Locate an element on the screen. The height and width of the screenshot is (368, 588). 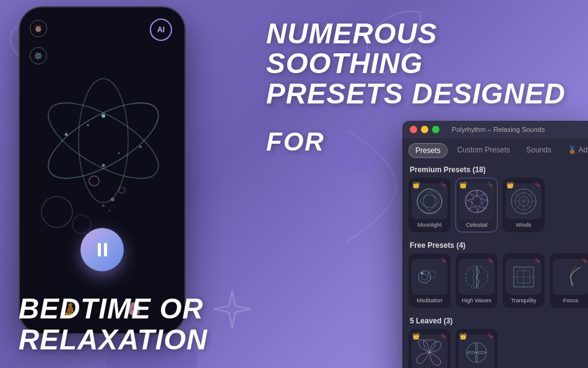
preset-label-winds: Winds is located at coordinates (524, 225).